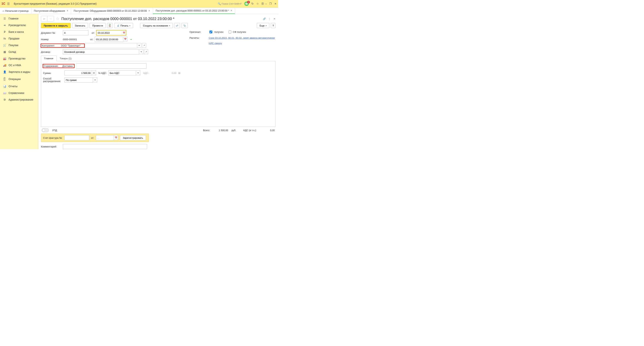  Describe the element at coordinates (110, 25) in the screenshot. I see `dtkt-button: ДтКт` at that location.